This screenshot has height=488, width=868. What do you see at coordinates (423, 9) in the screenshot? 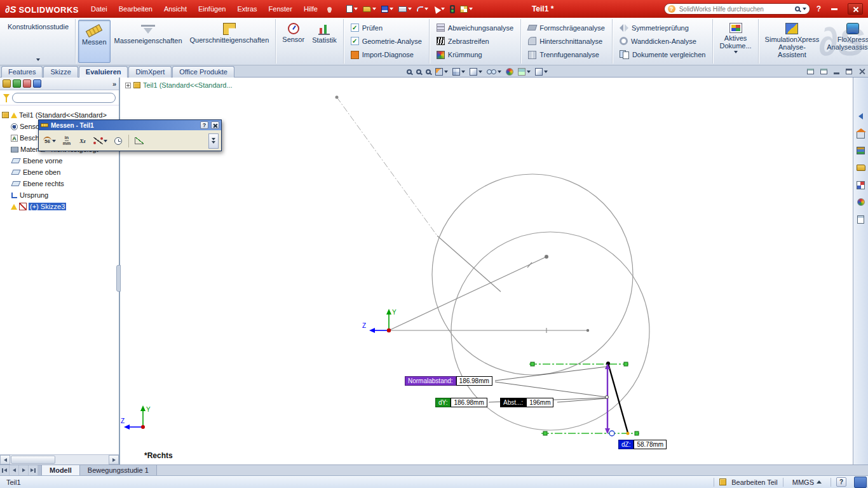
I see `undo-button` at bounding box center [423, 9].